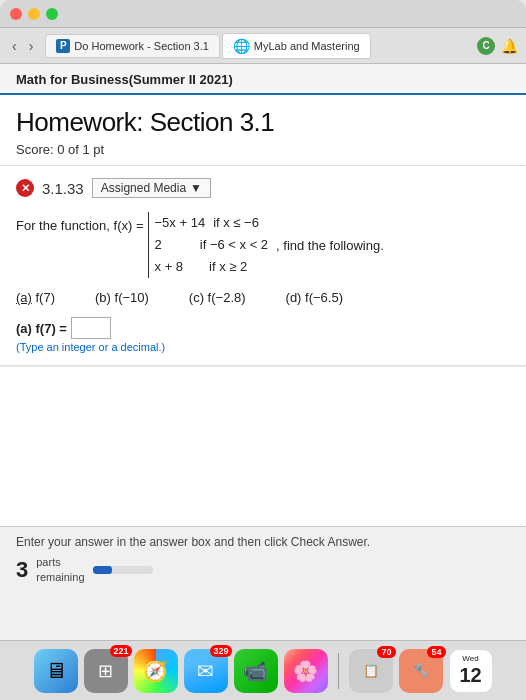 The image size is (526, 700). What do you see at coordinates (257, 46) in the screenshot?
I see `tab-bar: P Do Homework - Section 3.1 🌐 MyLab and …` at bounding box center [257, 46].